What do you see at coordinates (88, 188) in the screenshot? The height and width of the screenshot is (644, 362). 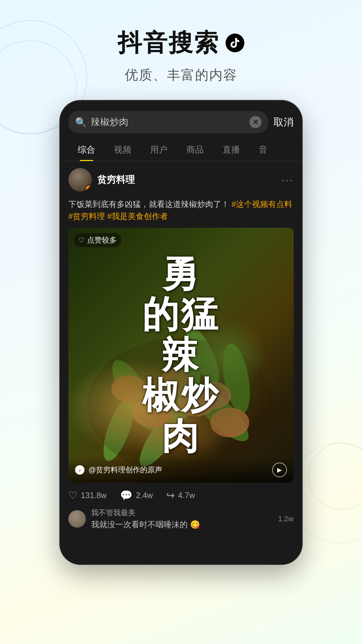 I see `verified-badge: ✓` at bounding box center [88, 188].